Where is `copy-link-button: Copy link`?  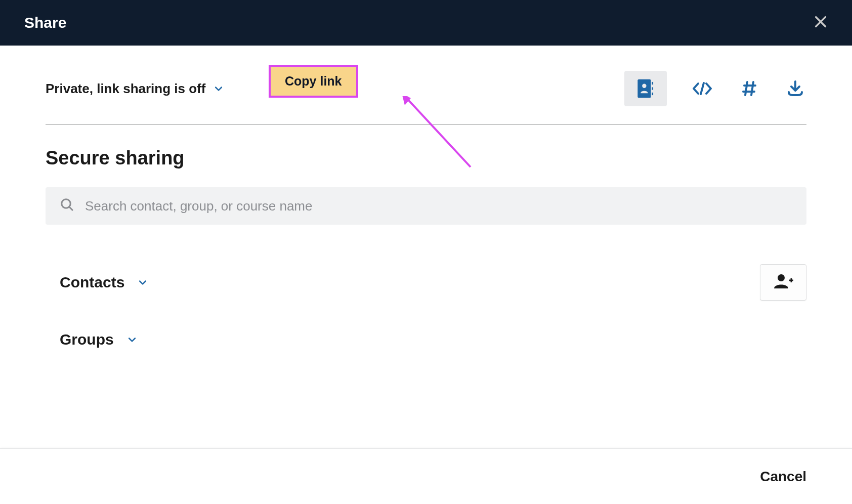 copy-link-button: Copy link is located at coordinates (314, 81).